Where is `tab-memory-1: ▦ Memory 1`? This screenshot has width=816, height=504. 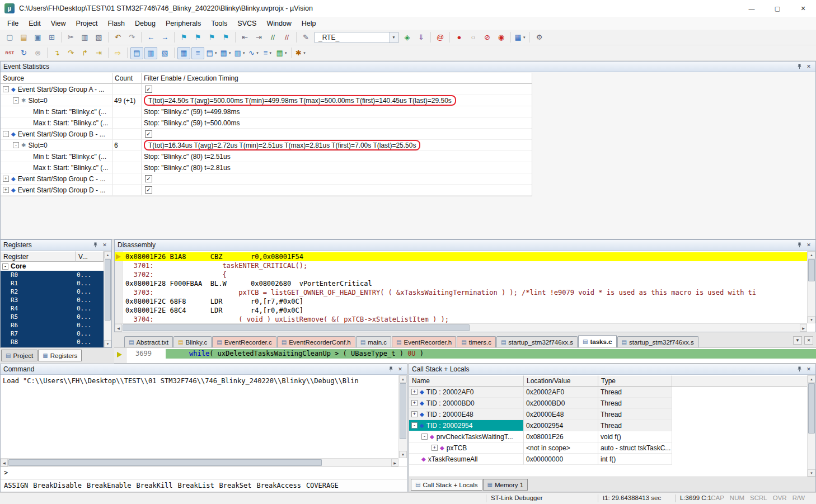 tab-memory-1: ▦ Memory 1 is located at coordinates (506, 484).